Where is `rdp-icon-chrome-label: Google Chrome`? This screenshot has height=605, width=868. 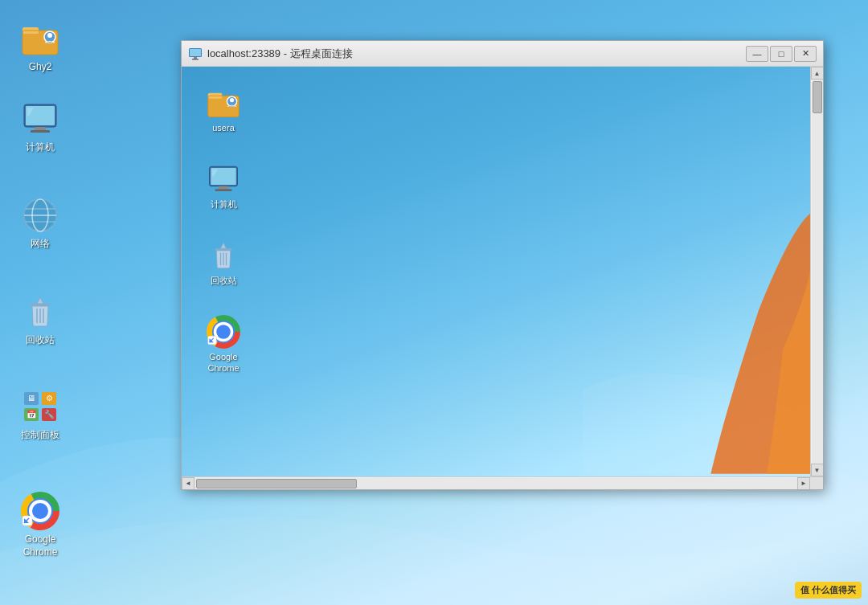
rdp-icon-chrome-label: Google Chrome is located at coordinates (223, 363).